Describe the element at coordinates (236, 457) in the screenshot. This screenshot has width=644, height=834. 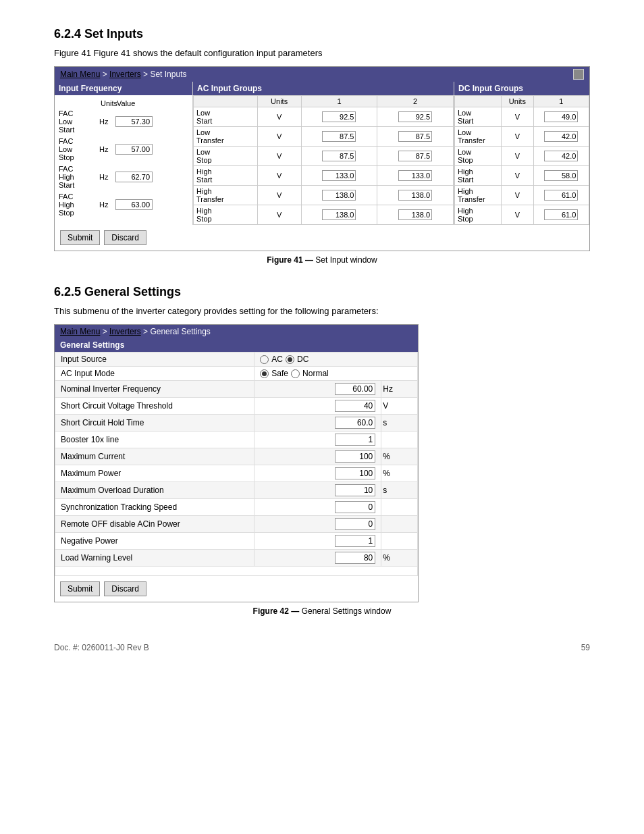
I see `table-row: Maximum Current %` at that location.